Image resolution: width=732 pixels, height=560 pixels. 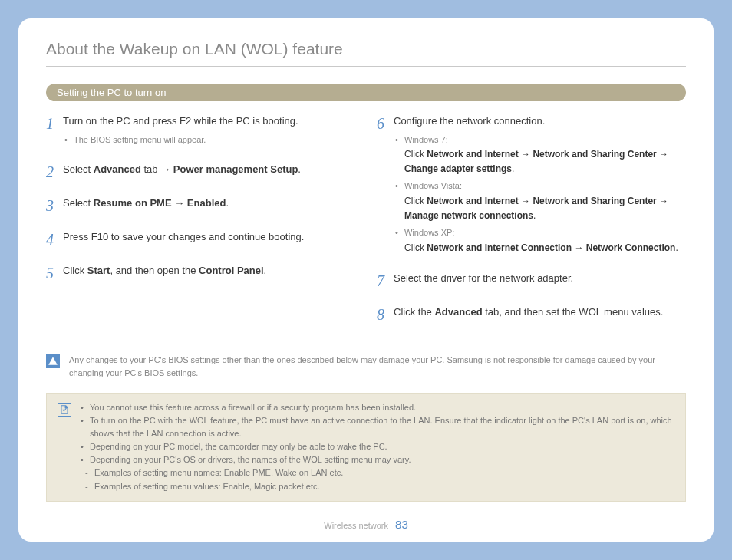 What do you see at coordinates (540, 278) in the screenshot?
I see `step-body: Select the driver for the network adapte…` at bounding box center [540, 278].